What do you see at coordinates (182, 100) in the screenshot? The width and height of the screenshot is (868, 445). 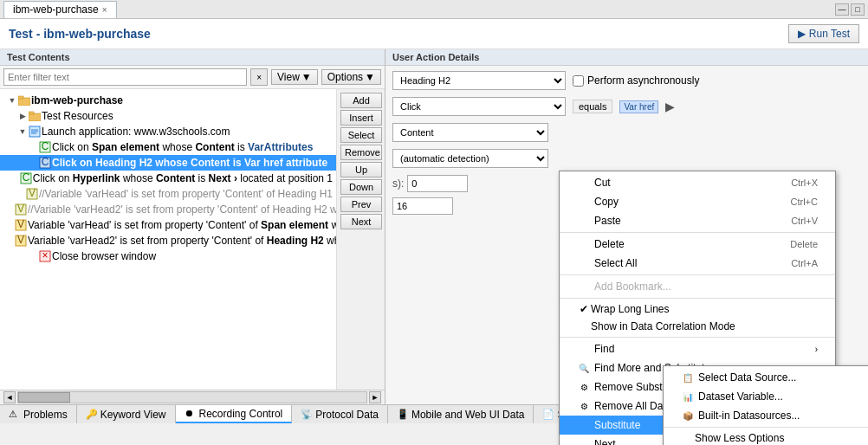 I see `root-label: ibm-web-purchase` at bounding box center [182, 100].